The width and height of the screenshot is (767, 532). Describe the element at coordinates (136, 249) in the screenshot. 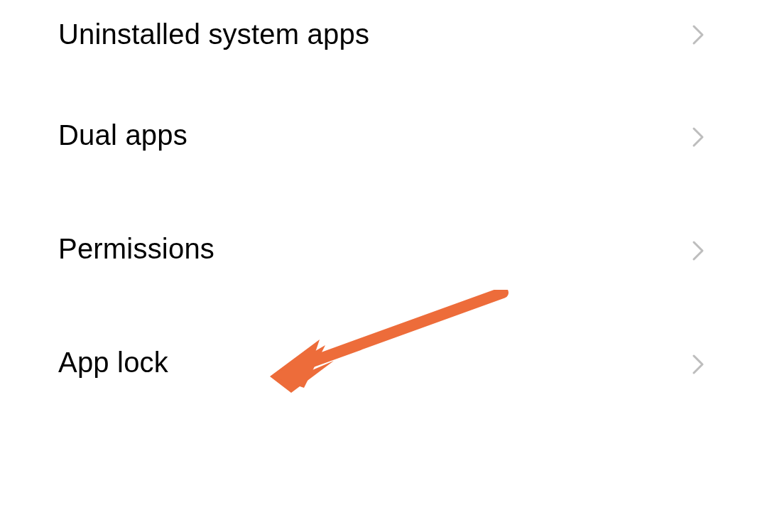

I see `list-item-label: Permissions` at that location.